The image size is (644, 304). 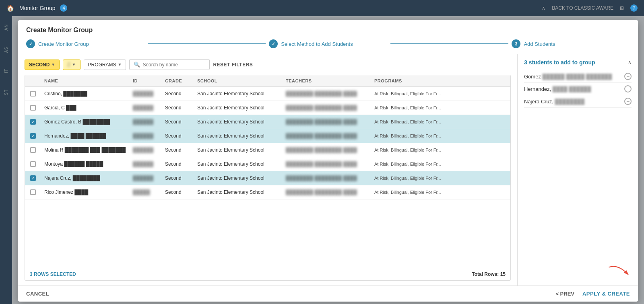 What do you see at coordinates (85, 44) in the screenshot?
I see `step-1: ✓ Create Monitor Group` at bounding box center [85, 44].